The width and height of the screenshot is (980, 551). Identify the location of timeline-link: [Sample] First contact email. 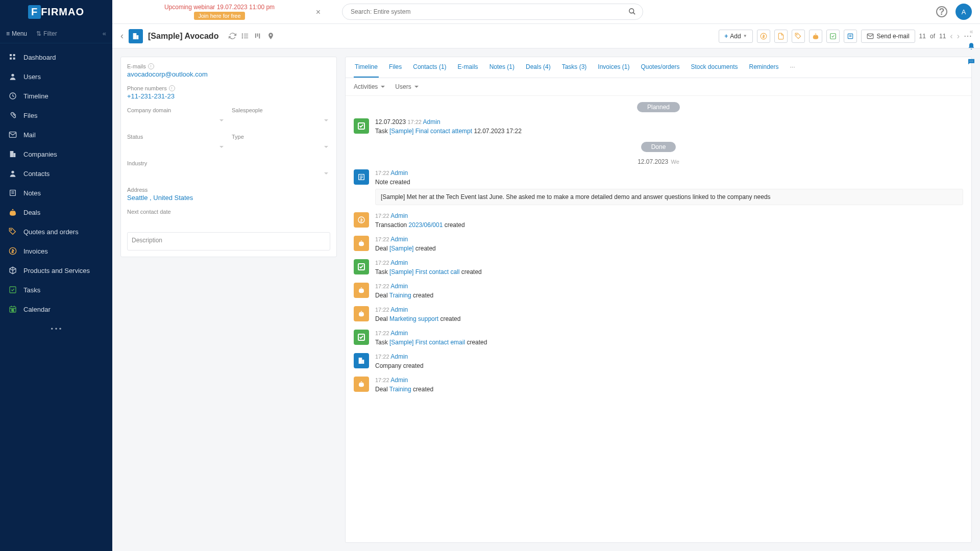
(427, 342).